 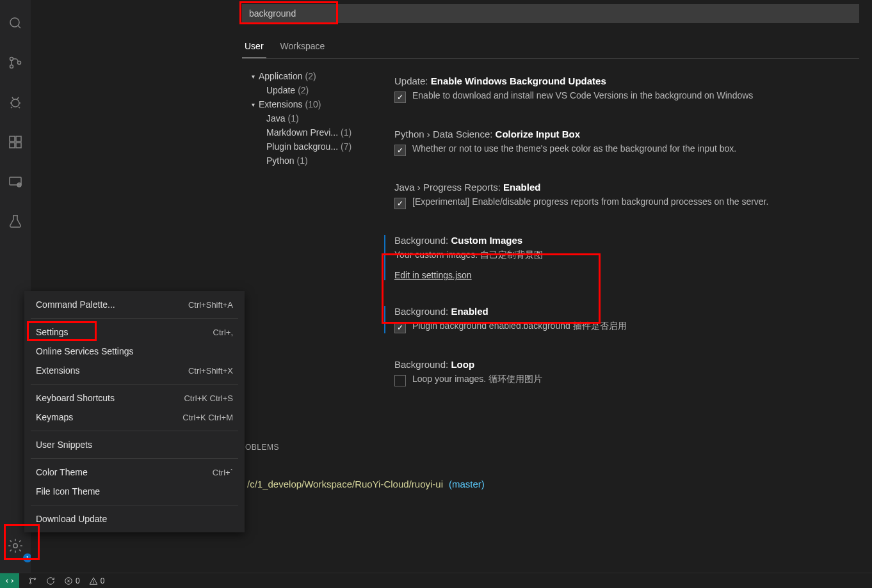 I want to click on status-warnings-count: 0, so click(x=102, y=581).